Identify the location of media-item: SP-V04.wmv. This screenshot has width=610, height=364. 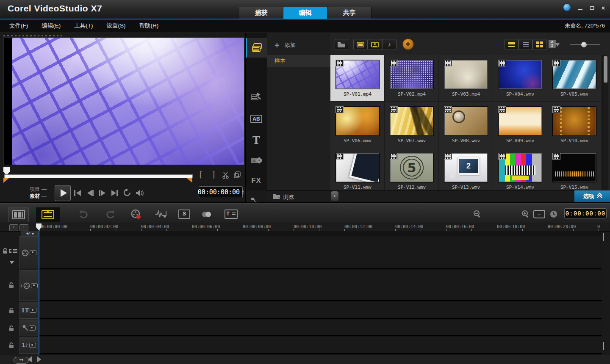
(520, 78).